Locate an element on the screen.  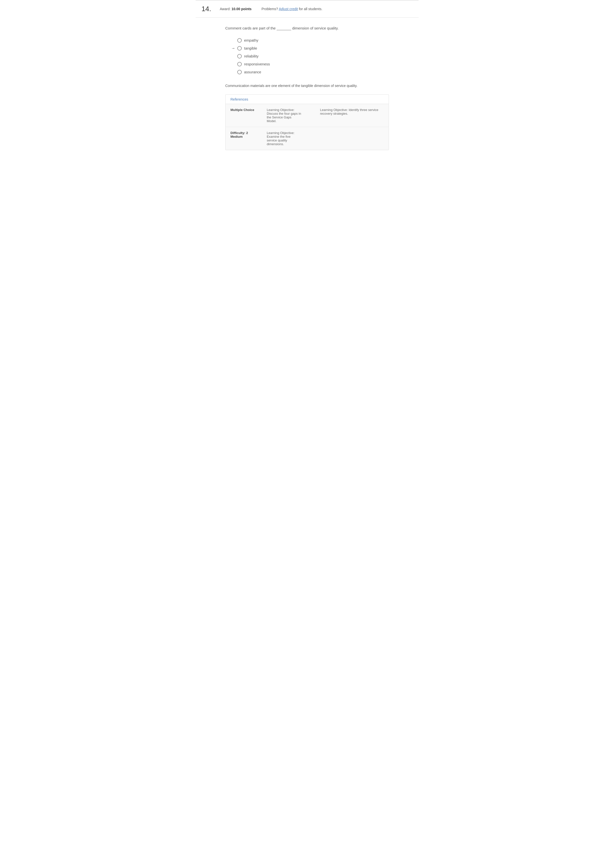
references-tab: References is located at coordinates (307, 99).